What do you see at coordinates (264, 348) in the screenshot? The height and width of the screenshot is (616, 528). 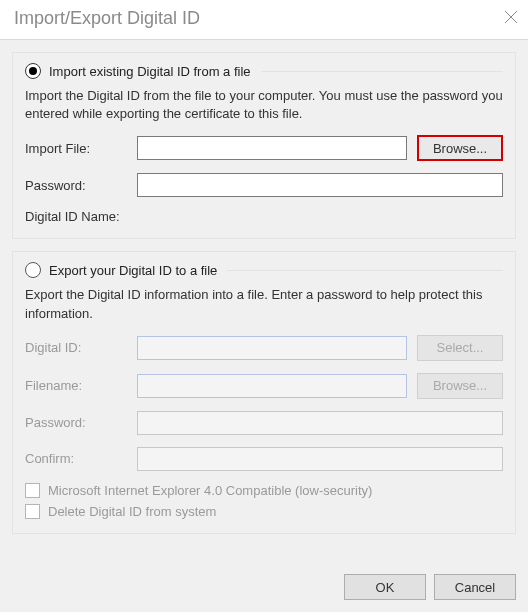 I see `export-digitalid-row: Digital ID: Select...` at bounding box center [264, 348].